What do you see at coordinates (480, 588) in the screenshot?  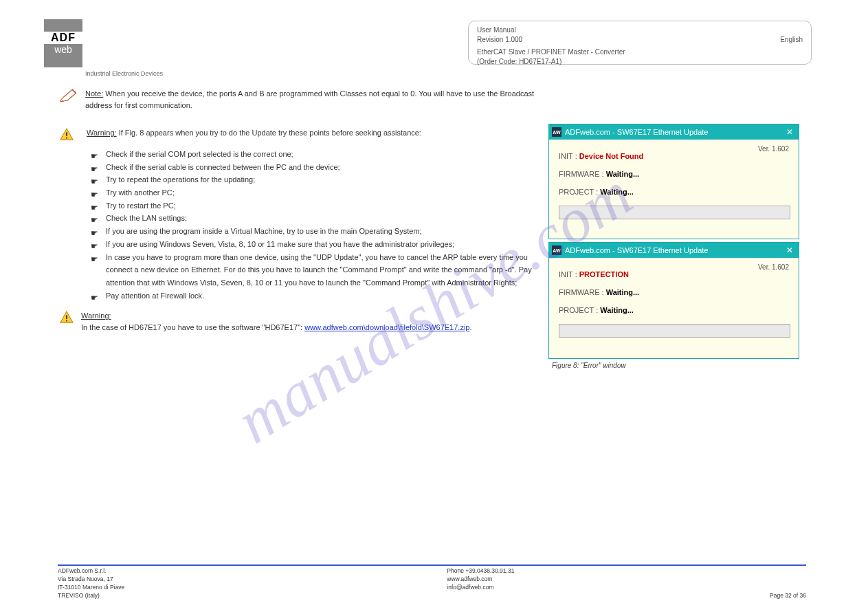 I see `footer-email: info@adfweb.com` at bounding box center [480, 588].